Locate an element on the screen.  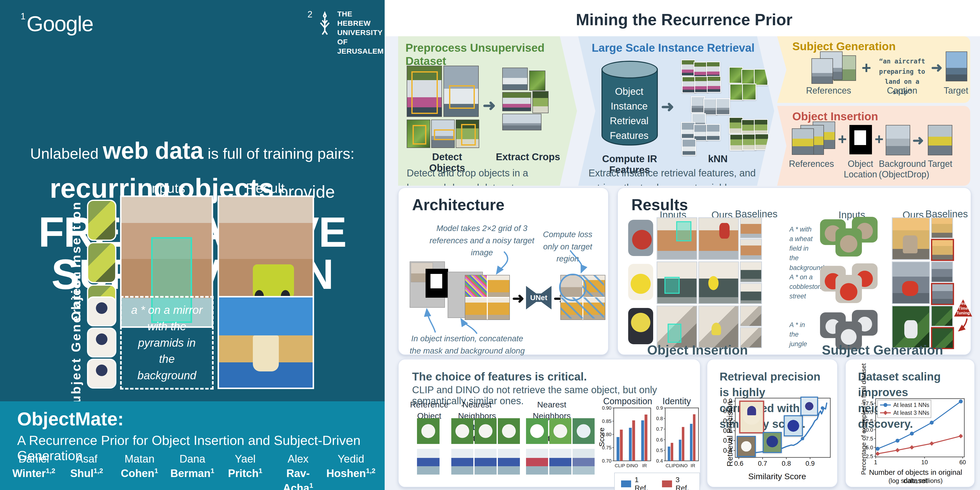
architecture-card: Architecture Model takes 2×2 grid of 3 r… is located at coordinates (503, 271).